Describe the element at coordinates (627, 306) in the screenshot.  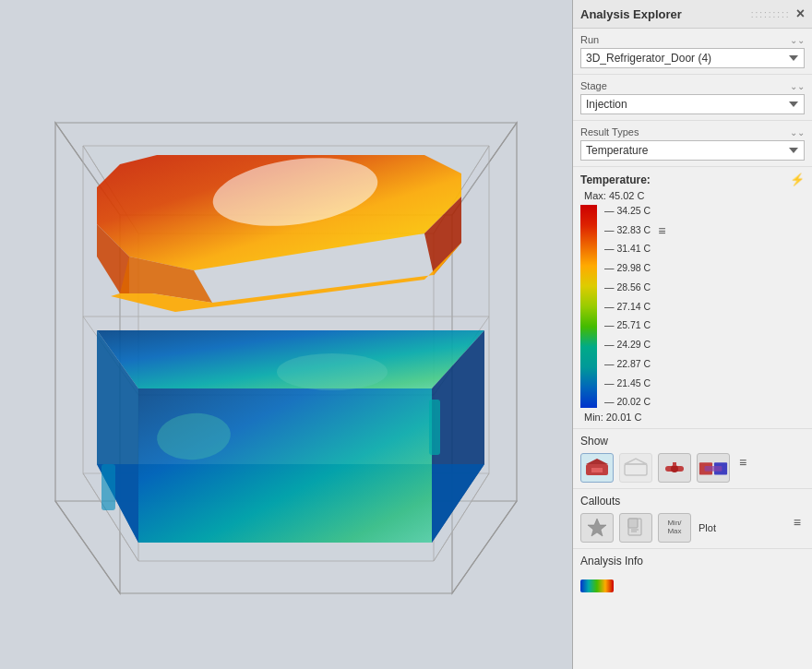
I see `legend-label-item: — 27.14 C` at that location.